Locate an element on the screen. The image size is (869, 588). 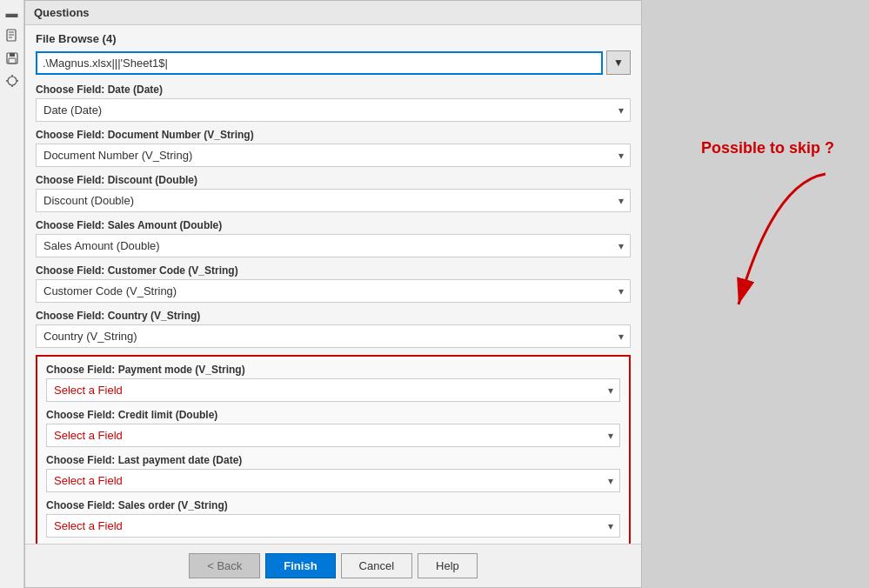
file-browse-title: File Browse (4) is located at coordinates (333, 38).